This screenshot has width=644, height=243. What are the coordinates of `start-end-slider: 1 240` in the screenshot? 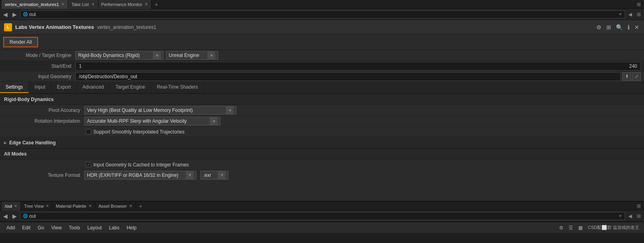 It's located at (358, 66).